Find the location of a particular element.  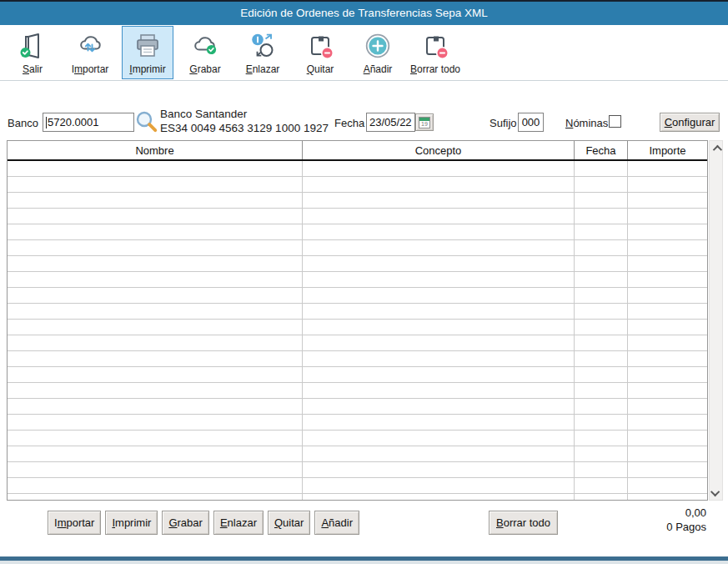

borrar-todo-button: Borrar todo is located at coordinates (524, 522).